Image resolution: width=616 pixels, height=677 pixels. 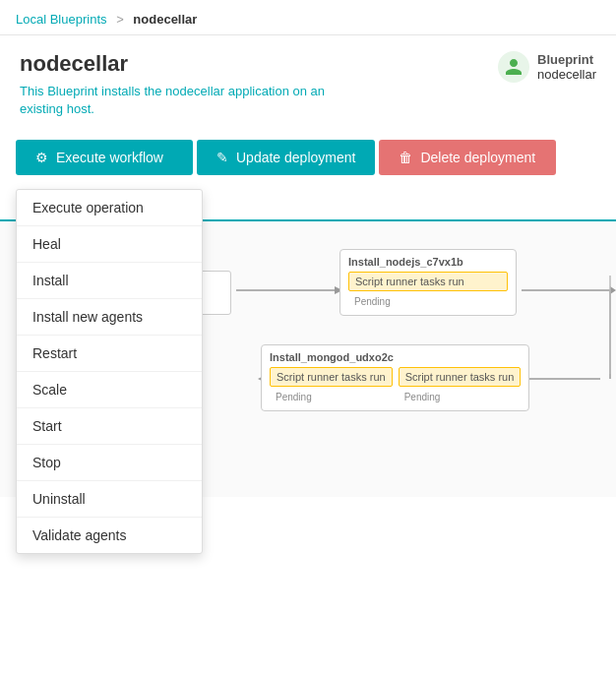 What do you see at coordinates (177, 64) in the screenshot?
I see `app-title: nodecellar` at bounding box center [177, 64].